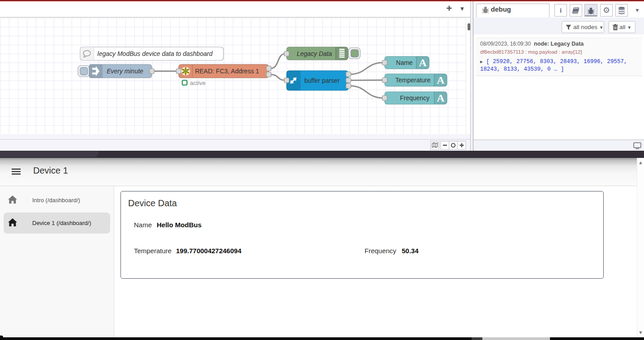 The width and height of the screenshot is (644, 340). I want to click on svg-text: Name, so click(404, 63).